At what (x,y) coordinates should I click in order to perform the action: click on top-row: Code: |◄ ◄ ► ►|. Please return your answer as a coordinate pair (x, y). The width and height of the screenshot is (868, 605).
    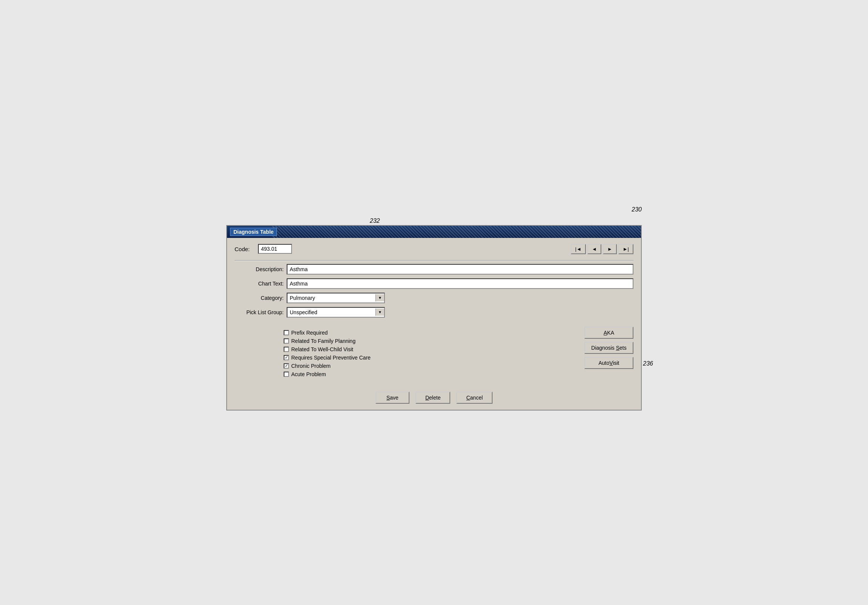
    Looking at the image, I should click on (434, 249).